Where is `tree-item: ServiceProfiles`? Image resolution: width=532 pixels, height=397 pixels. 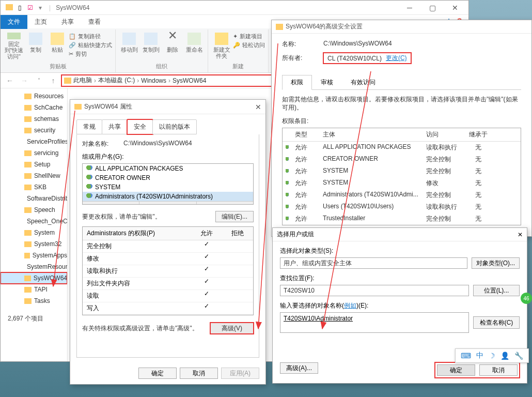
tree-item: ServiceProfiles is located at coordinates (34, 142).